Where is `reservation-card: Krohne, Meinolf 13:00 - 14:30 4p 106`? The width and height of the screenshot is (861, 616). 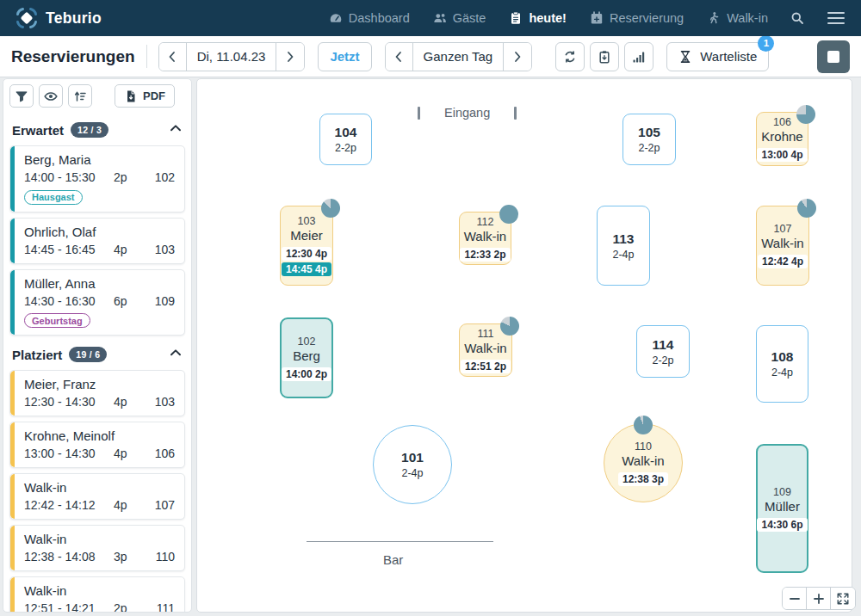
reservation-card: Krohne, Meinolf 13:00 - 14:30 4p 106 is located at coordinates (97, 445).